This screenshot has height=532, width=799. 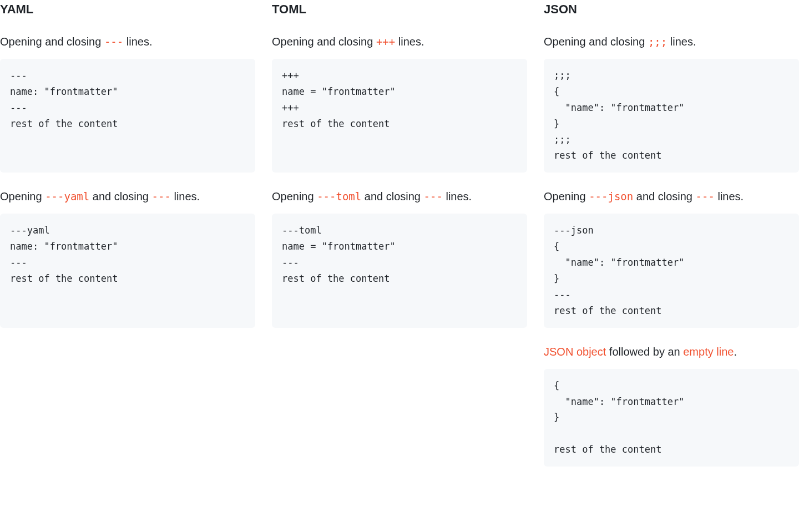 What do you see at coordinates (400, 271) in the screenshot?
I see `toml-block2-code: ---toml name = "frontmatter" --- rest of…` at bounding box center [400, 271].